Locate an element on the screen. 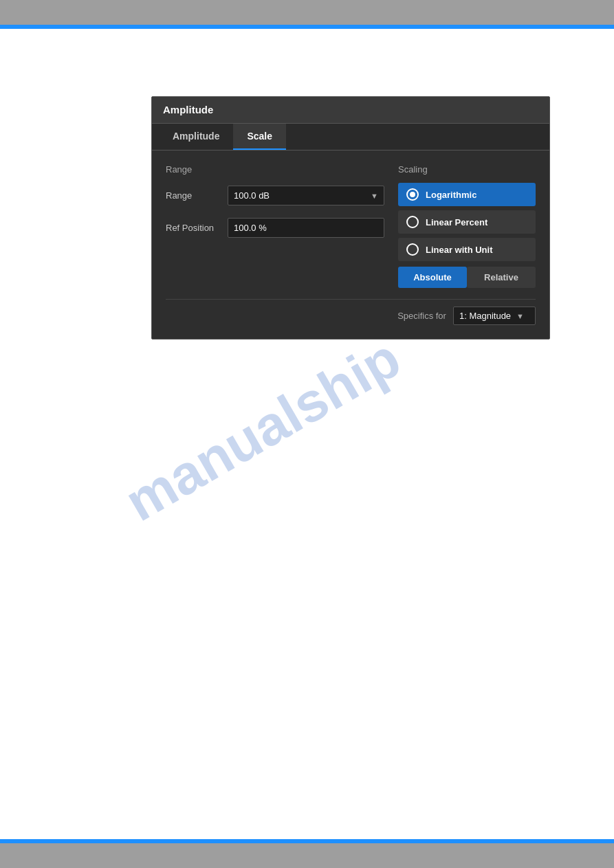 The image size is (614, 868). radio-circle-logarithmic is located at coordinates (413, 194).